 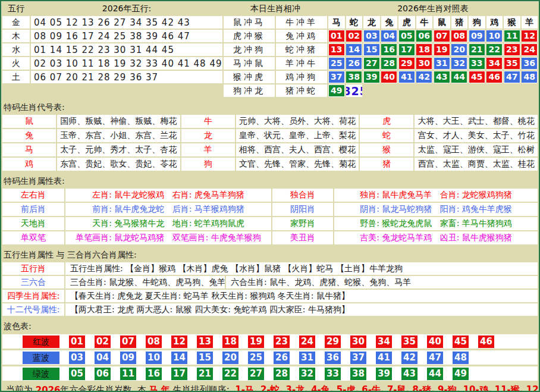 I want to click on bose-number-chip: 02, so click(x=102, y=341).